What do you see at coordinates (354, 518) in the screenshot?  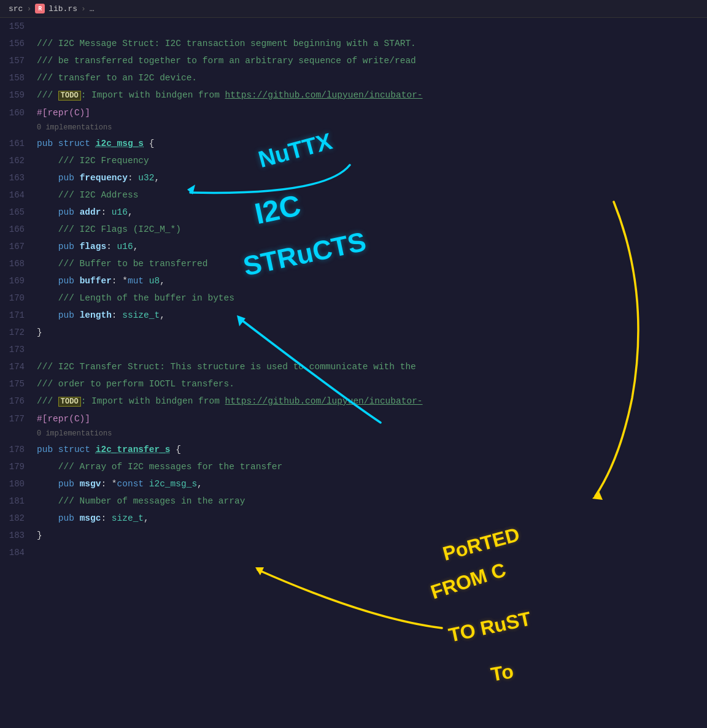 I see `code-line-182: 182 pub msgc: size_t,` at bounding box center [354, 518].